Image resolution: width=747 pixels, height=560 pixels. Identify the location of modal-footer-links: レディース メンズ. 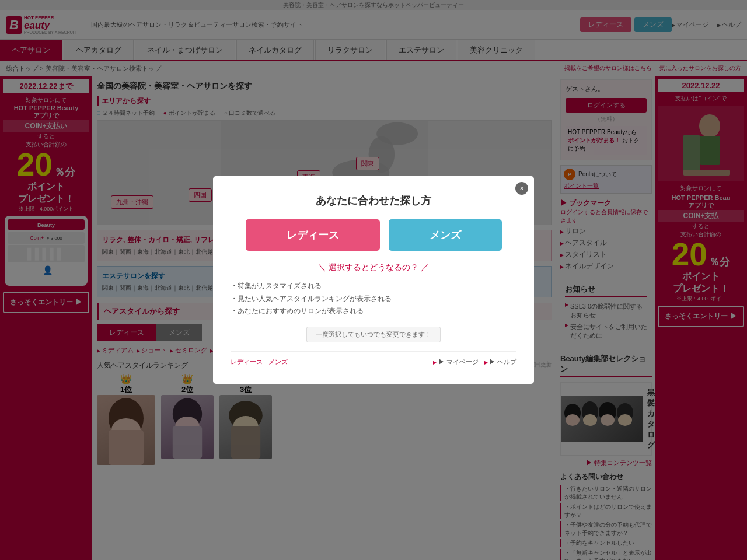
(259, 362).